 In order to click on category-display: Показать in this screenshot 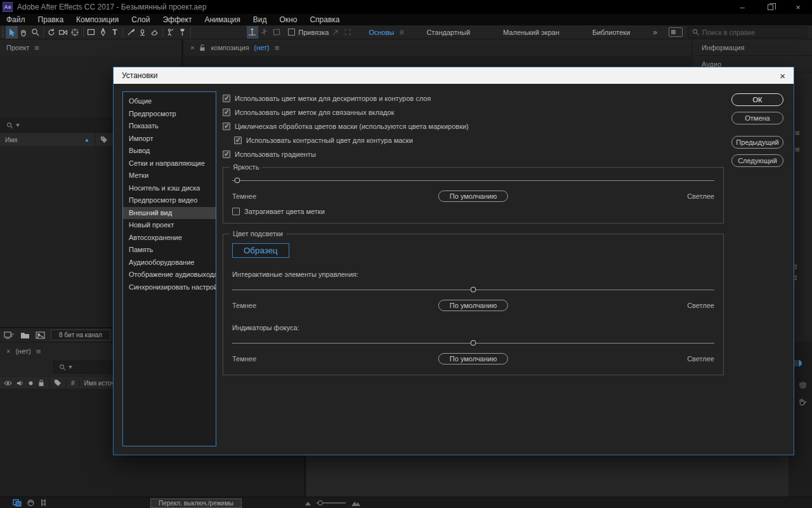, I will do `click(169, 126)`.